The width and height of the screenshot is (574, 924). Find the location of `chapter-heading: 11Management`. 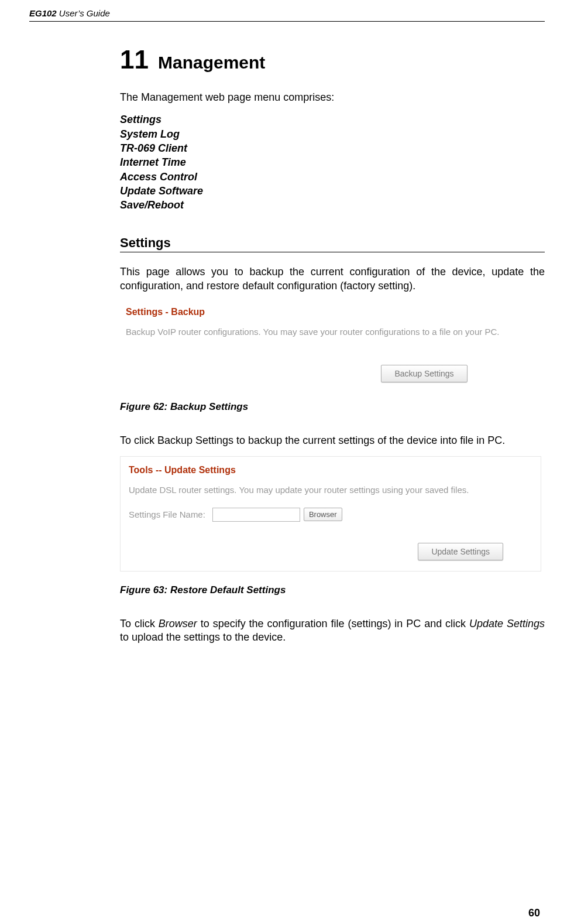

chapter-heading: 11Management is located at coordinates (332, 60).